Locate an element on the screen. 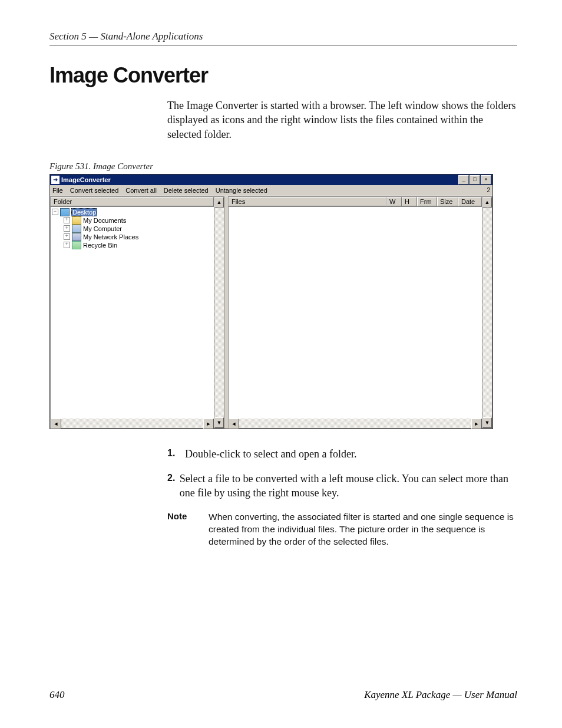  files-column-header-date: Date is located at coordinates (470, 202).